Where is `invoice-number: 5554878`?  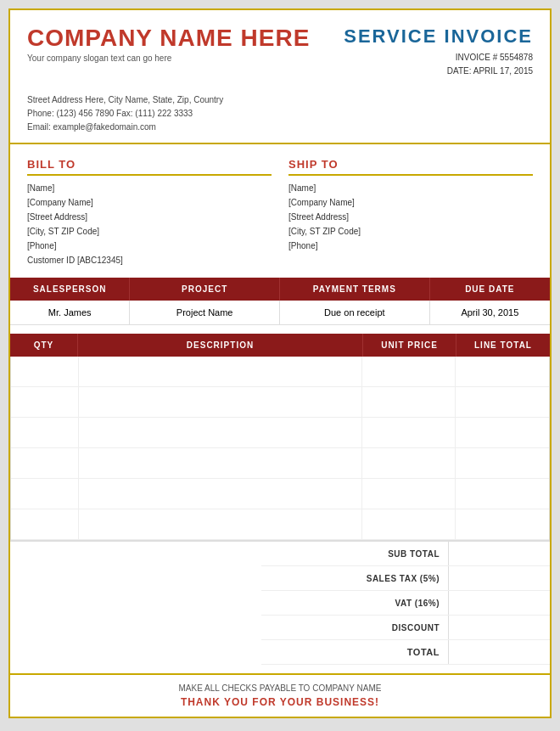
invoice-number: 5554878 is located at coordinates (516, 58).